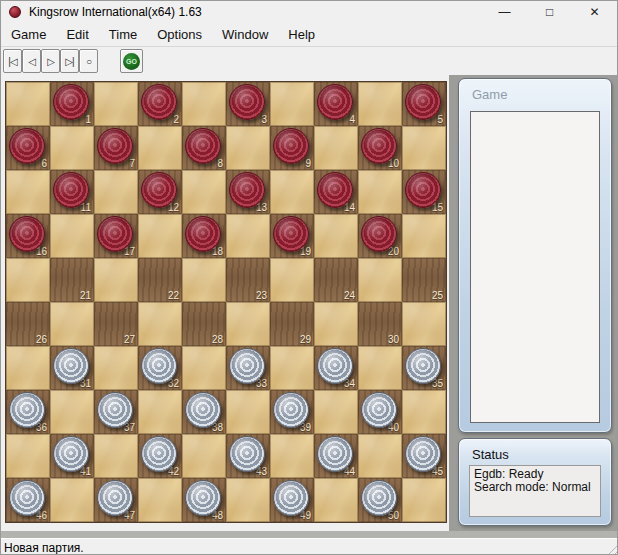 Image resolution: width=618 pixels, height=555 pixels. I want to click on board-square-dark: 11, so click(72, 192).